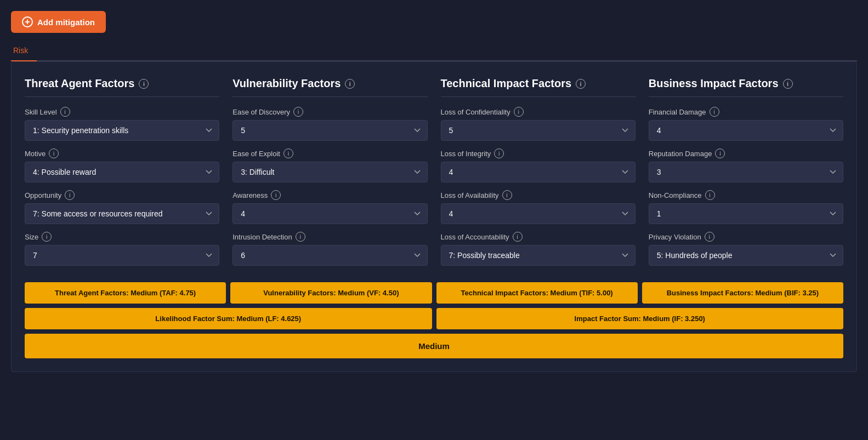  I want to click on column-divider-threat-agent, so click(122, 96).